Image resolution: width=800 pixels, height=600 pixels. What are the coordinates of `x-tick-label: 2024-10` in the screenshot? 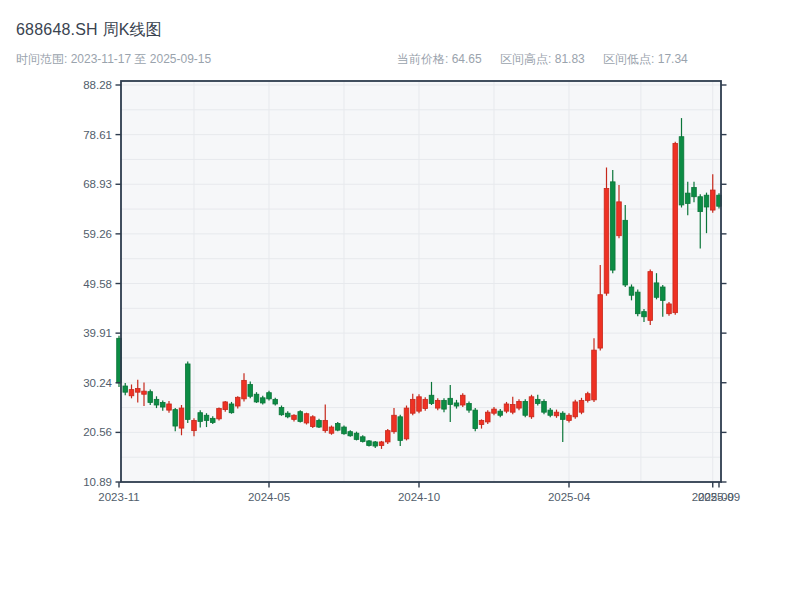 It's located at (419, 497).